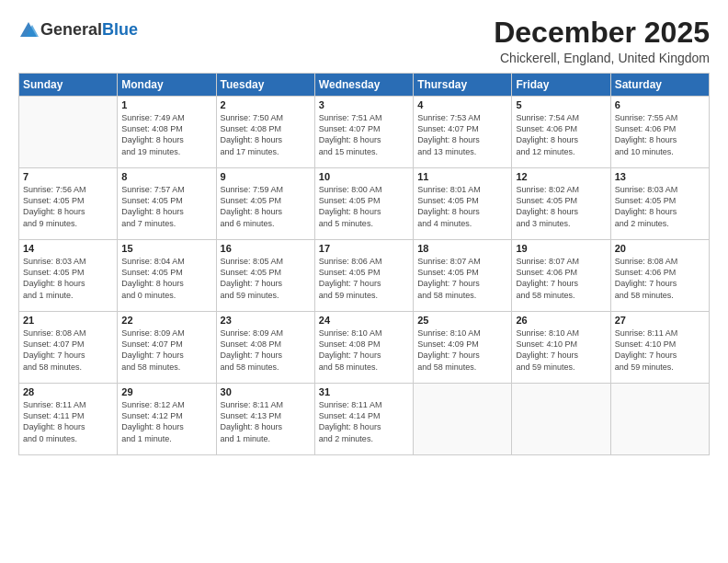 The height and width of the screenshot is (563, 728). I want to click on calendar-week-row: 28Sunrise: 8:11 AMSunset: 4:11 PMDayligh…, so click(364, 419).